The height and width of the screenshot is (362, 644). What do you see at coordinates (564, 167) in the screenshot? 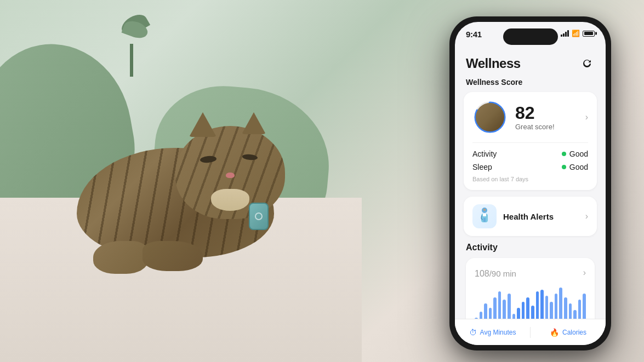
I see `sleep-status-dot` at bounding box center [564, 167].